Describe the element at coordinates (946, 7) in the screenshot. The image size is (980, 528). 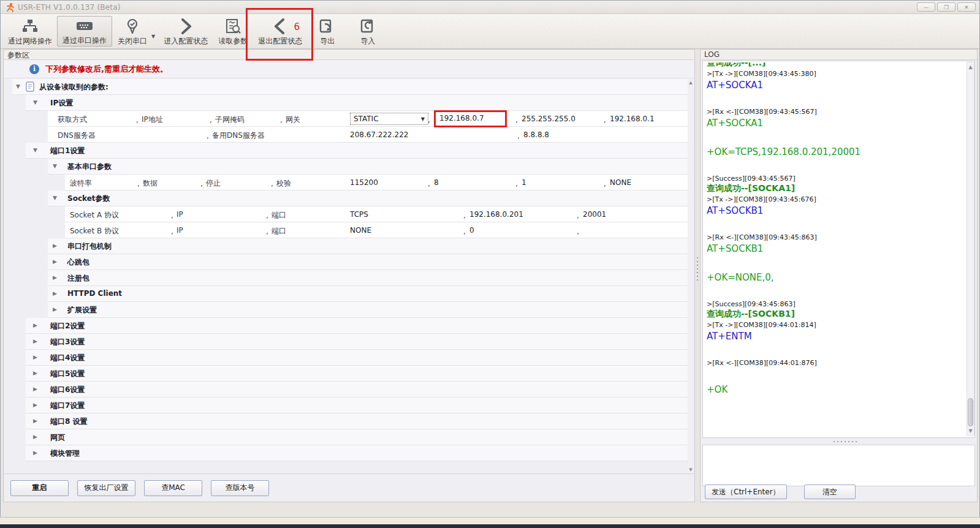
I see `restore-button: ❐` at that location.